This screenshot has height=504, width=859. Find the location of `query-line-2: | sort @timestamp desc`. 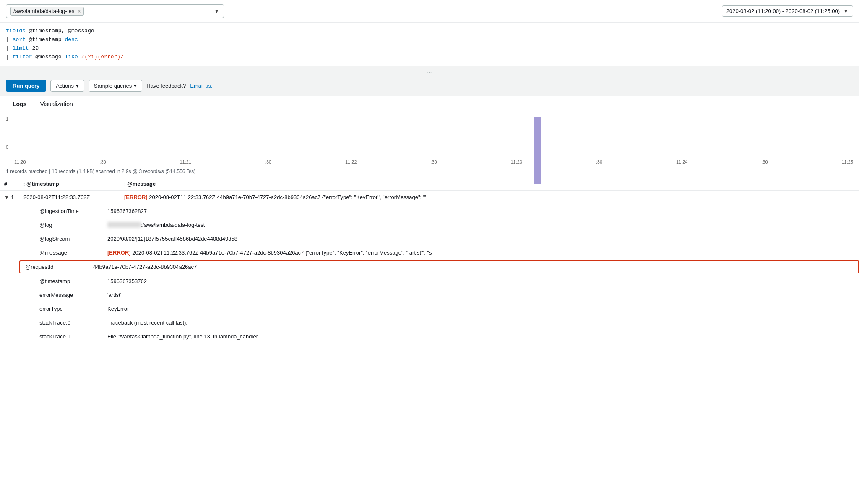

query-line-2: | sort @timestamp desc is located at coordinates (430, 40).